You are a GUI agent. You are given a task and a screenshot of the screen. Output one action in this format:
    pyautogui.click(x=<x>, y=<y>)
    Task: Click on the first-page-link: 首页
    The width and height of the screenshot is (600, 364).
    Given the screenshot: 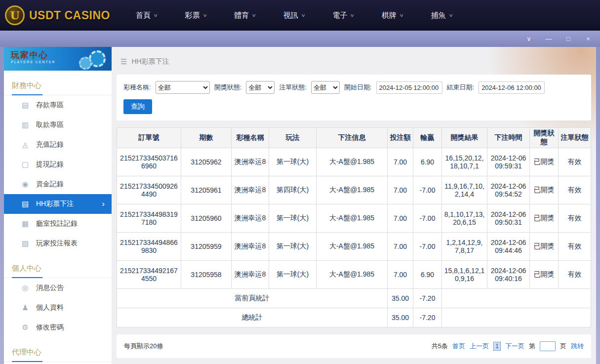 What is the action you would take?
    pyautogui.click(x=459, y=346)
    